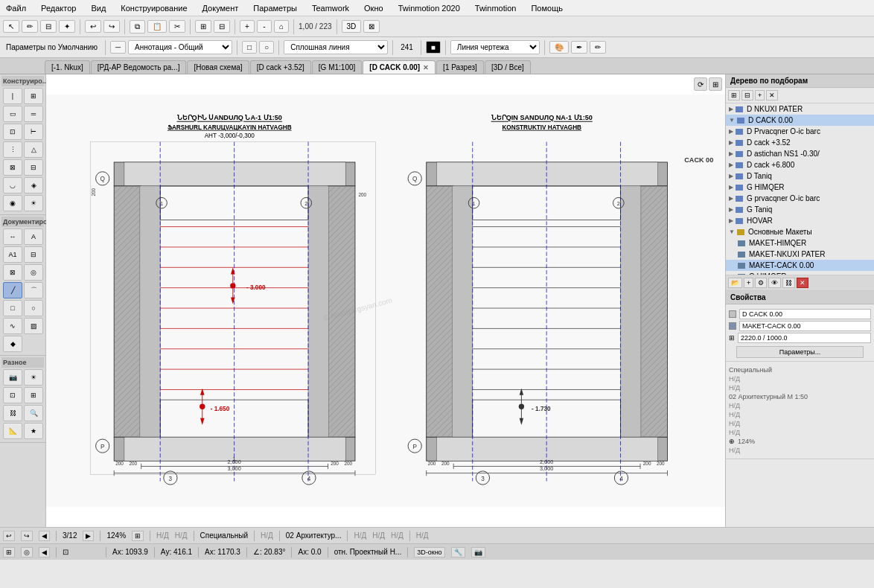 The image size is (874, 588). Describe the element at coordinates (118, 48) in the screenshot. I see `tb-line-style-btn: ─` at that location.